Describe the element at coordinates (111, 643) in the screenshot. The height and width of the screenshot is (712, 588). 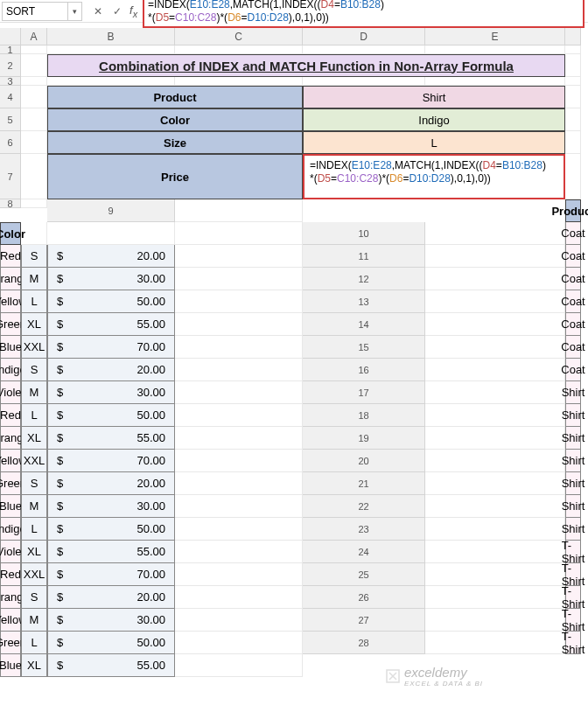
I see `table-cell-price: $50.00` at that location.